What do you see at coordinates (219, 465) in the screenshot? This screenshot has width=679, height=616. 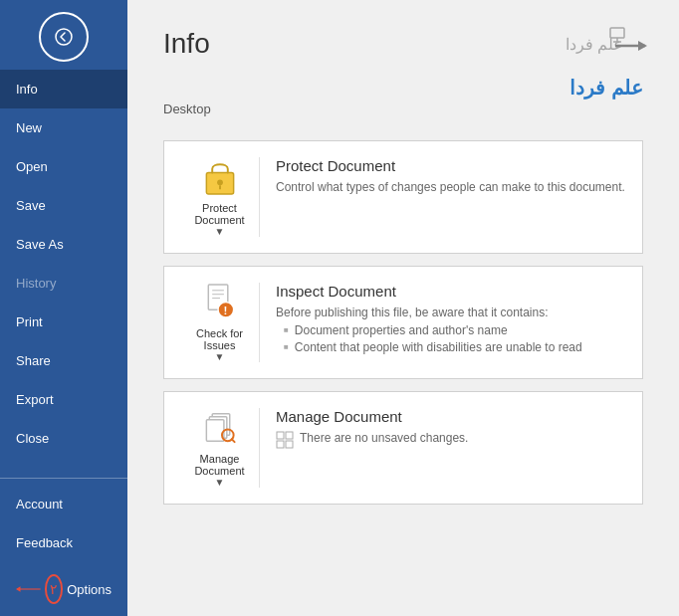 I see `manage-icon-label: ManageDocument` at bounding box center [219, 465].